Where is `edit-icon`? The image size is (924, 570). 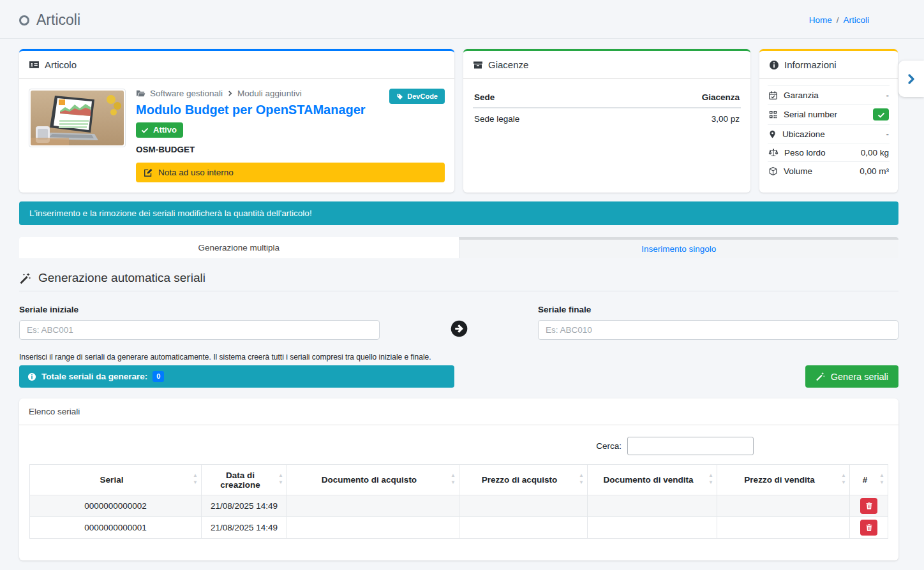
edit-icon is located at coordinates (148, 173).